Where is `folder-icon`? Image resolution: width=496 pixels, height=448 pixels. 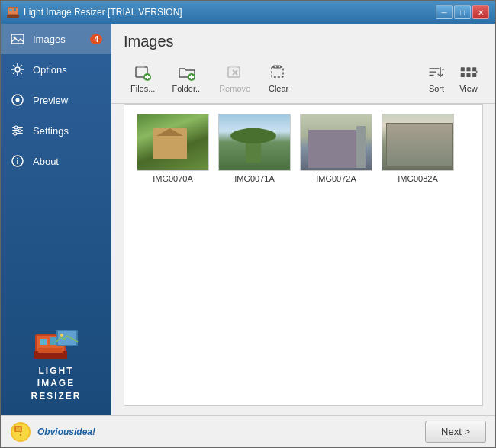
folder-icon is located at coordinates (187, 73).